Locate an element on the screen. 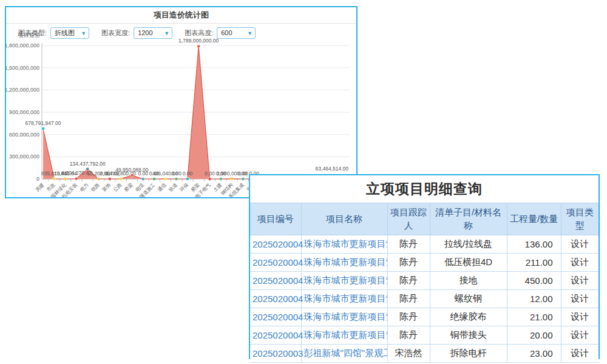 The height and width of the screenshot is (364, 607). cell-material: 拆除电杆 is located at coordinates (469, 353).